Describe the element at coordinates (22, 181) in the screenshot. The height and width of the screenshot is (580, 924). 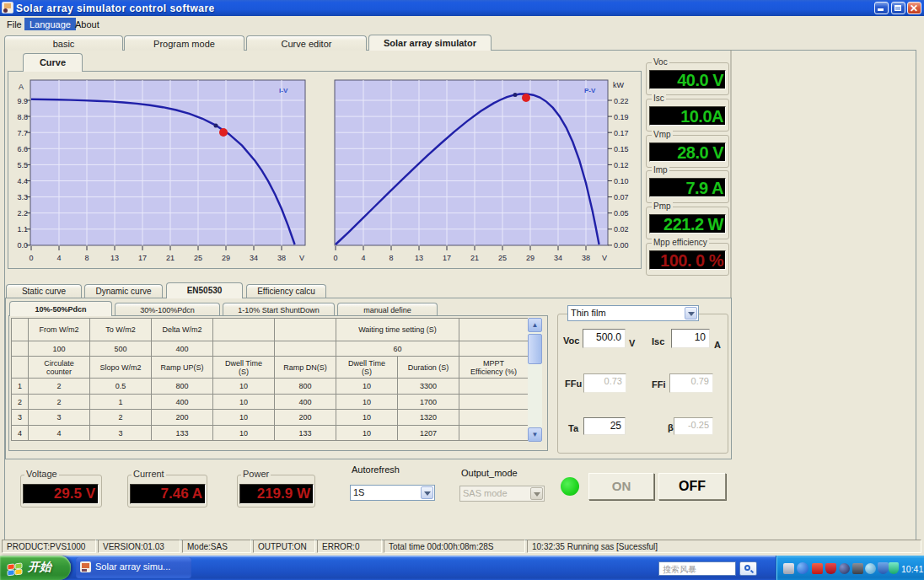
I see `svg-text: 4.4` at that location.